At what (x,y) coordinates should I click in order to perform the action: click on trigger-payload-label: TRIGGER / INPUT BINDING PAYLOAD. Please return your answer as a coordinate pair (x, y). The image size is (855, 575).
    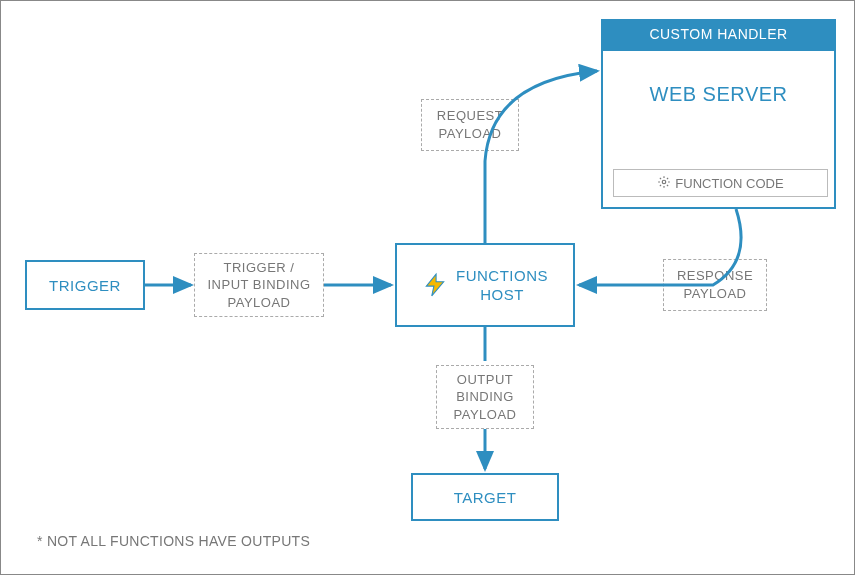
    Looking at the image, I should click on (258, 286).